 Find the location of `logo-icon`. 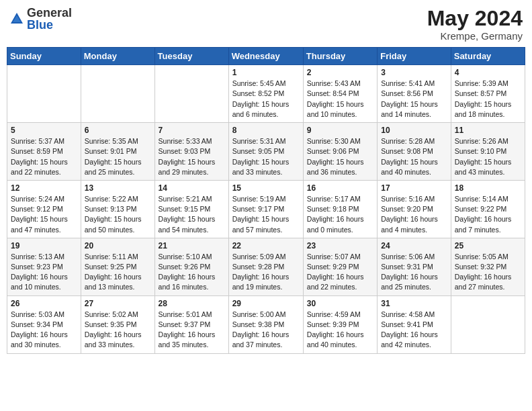

logo-icon is located at coordinates (17, 19).